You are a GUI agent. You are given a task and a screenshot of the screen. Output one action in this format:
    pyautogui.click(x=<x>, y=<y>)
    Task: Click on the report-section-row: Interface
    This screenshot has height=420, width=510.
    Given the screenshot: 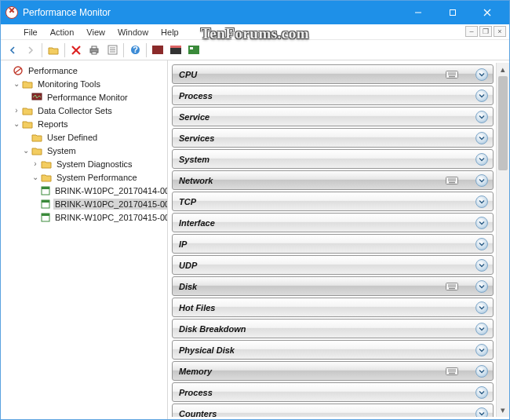 What is the action you would take?
    pyautogui.click(x=333, y=223)
    